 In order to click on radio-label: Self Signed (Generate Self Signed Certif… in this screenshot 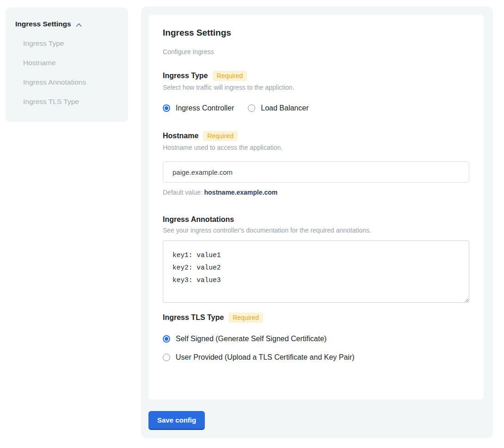, I will do `click(251, 339)`.